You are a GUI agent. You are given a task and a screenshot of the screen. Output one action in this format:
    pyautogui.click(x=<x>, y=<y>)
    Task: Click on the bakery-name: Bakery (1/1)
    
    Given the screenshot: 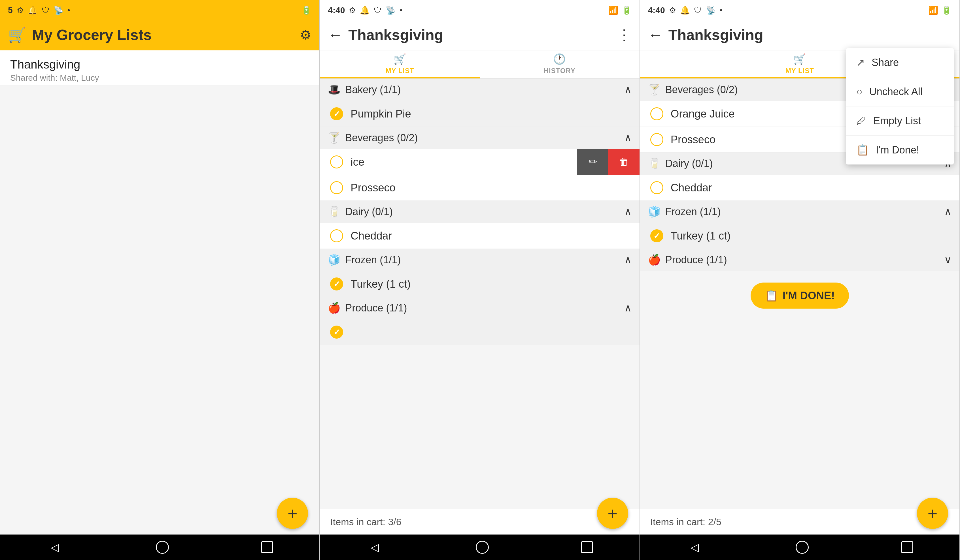 What is the action you would take?
    pyautogui.click(x=485, y=90)
    